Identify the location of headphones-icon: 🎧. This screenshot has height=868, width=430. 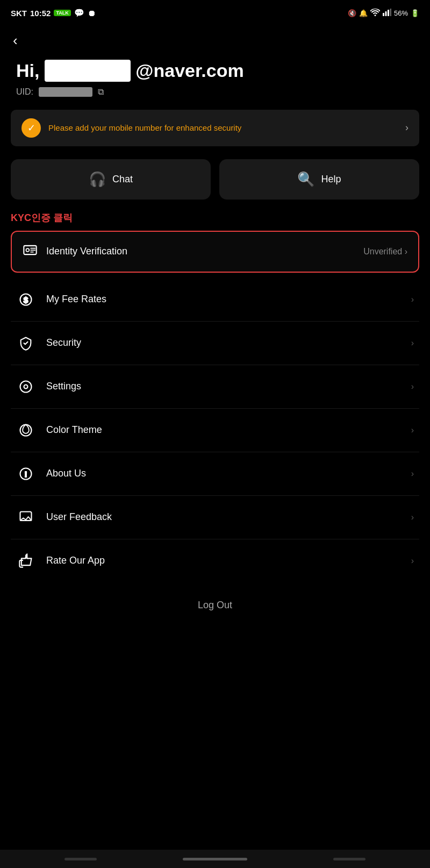
(97, 180).